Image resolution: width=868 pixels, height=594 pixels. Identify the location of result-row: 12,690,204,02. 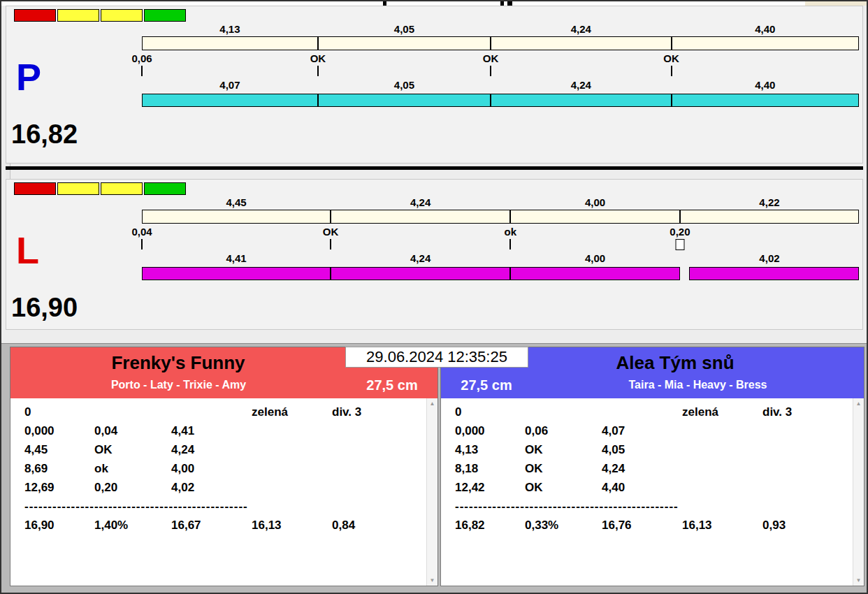
(224, 488).